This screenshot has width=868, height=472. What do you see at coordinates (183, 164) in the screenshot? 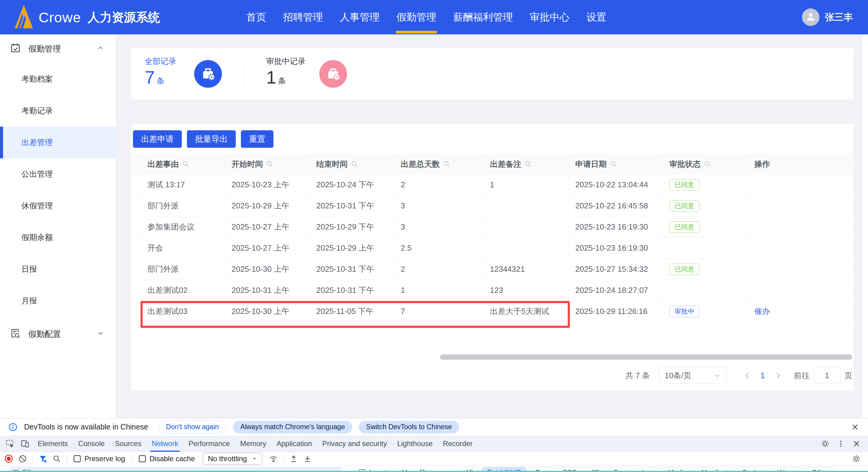
I see `column-header: 出差事由` at bounding box center [183, 164].